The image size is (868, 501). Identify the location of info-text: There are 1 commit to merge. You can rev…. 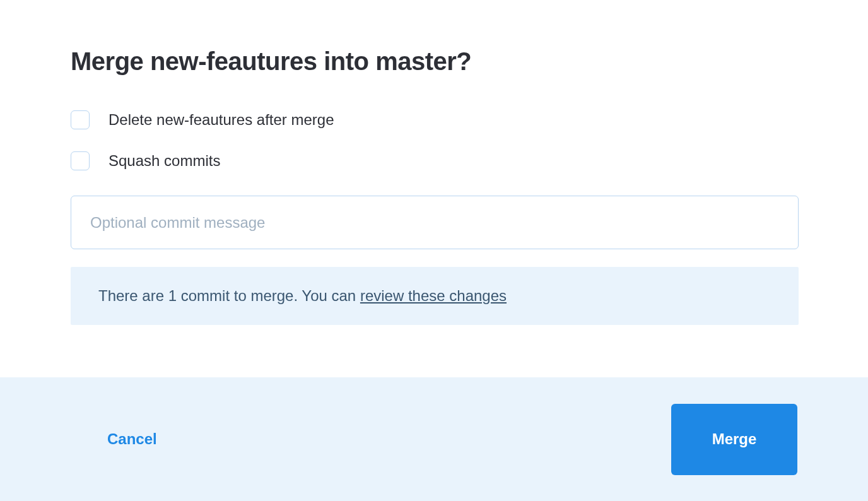
(303, 295).